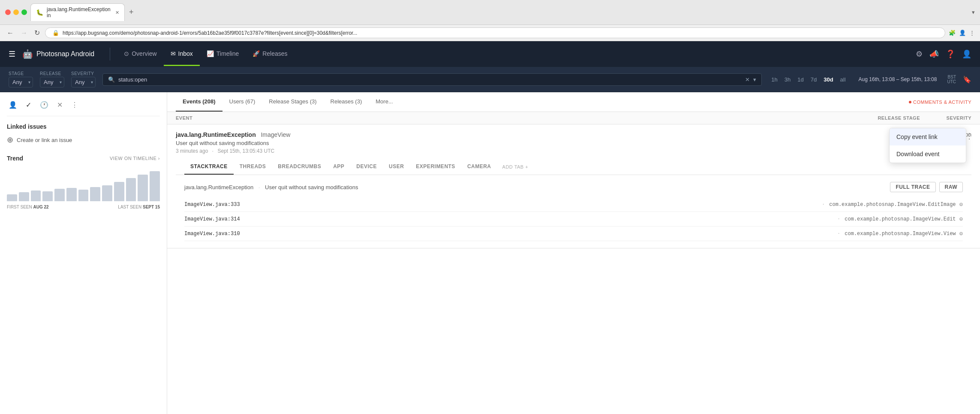 Image resolution: width=980 pixels, height=414 pixels. I want to click on inner-tab-stacktrace: STACKTRACE, so click(209, 167).